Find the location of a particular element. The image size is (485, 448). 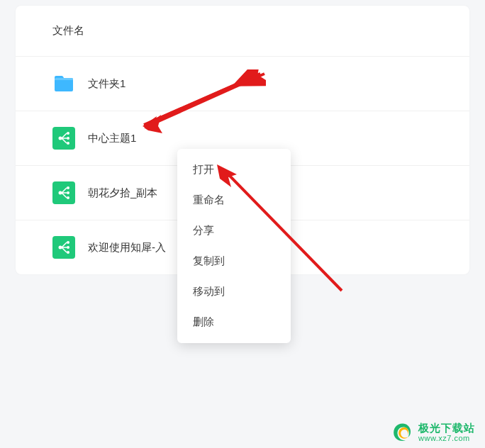

menu-item-move-to: 移动到 is located at coordinates (234, 292).